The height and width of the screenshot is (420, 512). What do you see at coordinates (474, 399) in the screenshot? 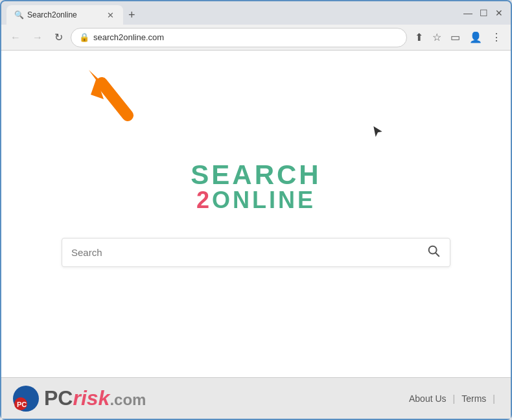
I see `terms-link: Terms` at bounding box center [474, 399].